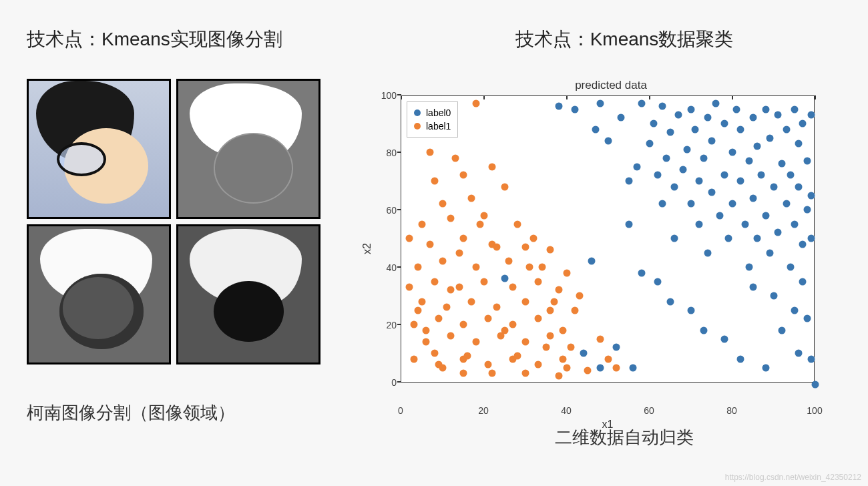 The image size is (868, 486). Describe the element at coordinates (815, 411) in the screenshot. I see `x-tick-label: 100` at that location.